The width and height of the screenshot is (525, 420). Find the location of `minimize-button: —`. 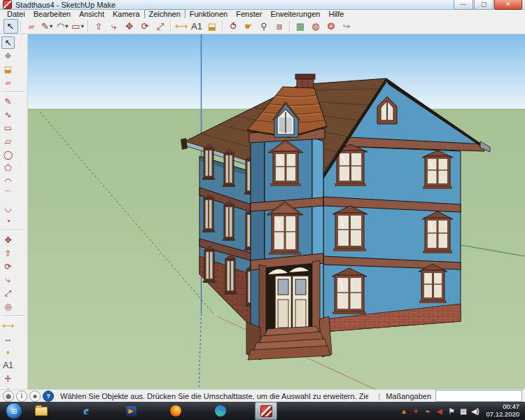

minimize-button: — is located at coordinates (463, 5).